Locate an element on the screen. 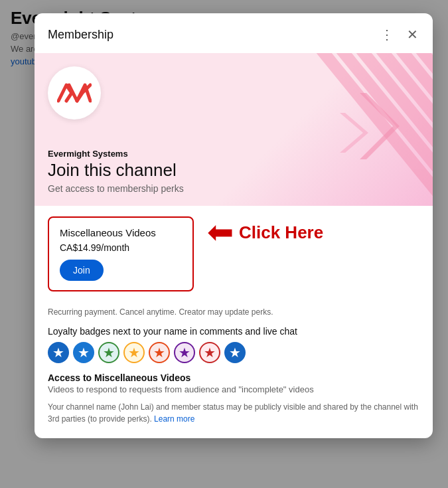 The width and height of the screenshot is (448, 488). access-perk-desc: Videos to respond to requests from audie… is located at coordinates (234, 389).